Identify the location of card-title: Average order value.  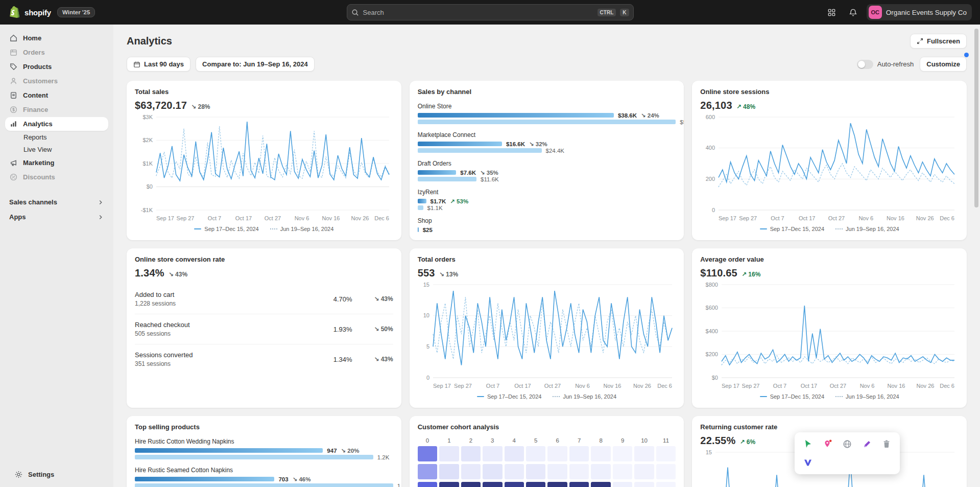
(829, 260).